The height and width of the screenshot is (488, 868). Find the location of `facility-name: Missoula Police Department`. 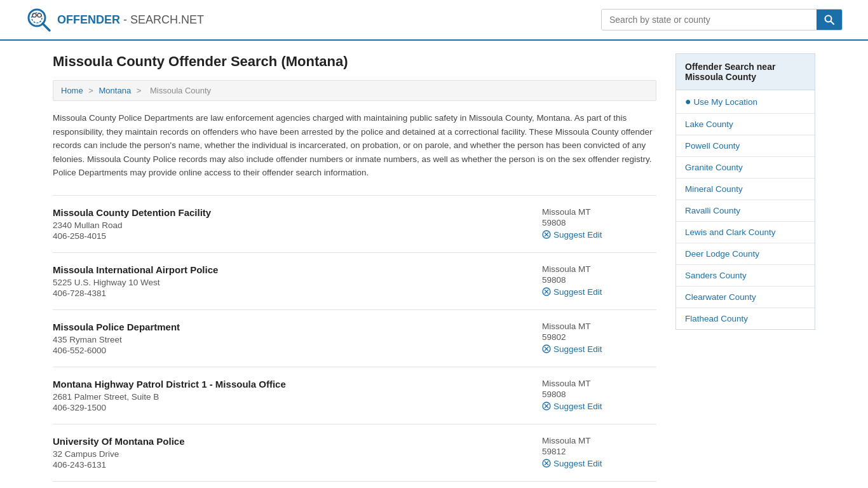

facility-name: Missoula Police Department is located at coordinates (116, 327).